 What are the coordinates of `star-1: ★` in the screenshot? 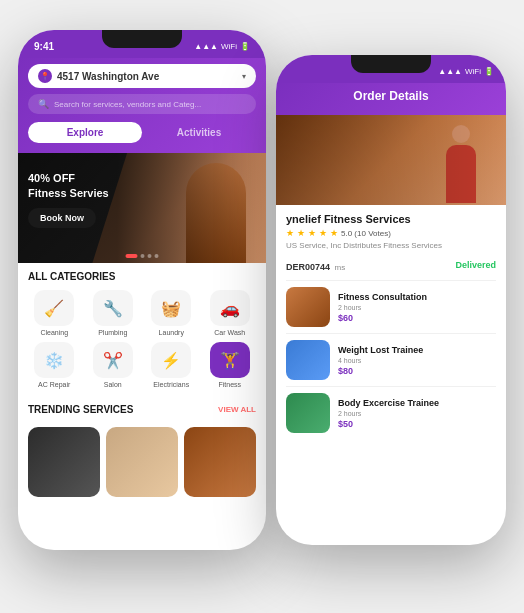 It's located at (290, 233).